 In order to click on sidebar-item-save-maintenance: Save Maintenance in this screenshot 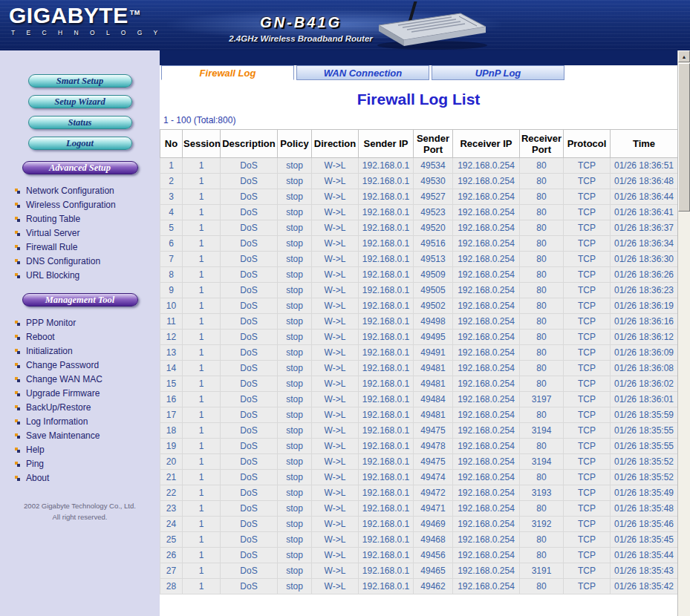, I will do `click(88, 435)`.